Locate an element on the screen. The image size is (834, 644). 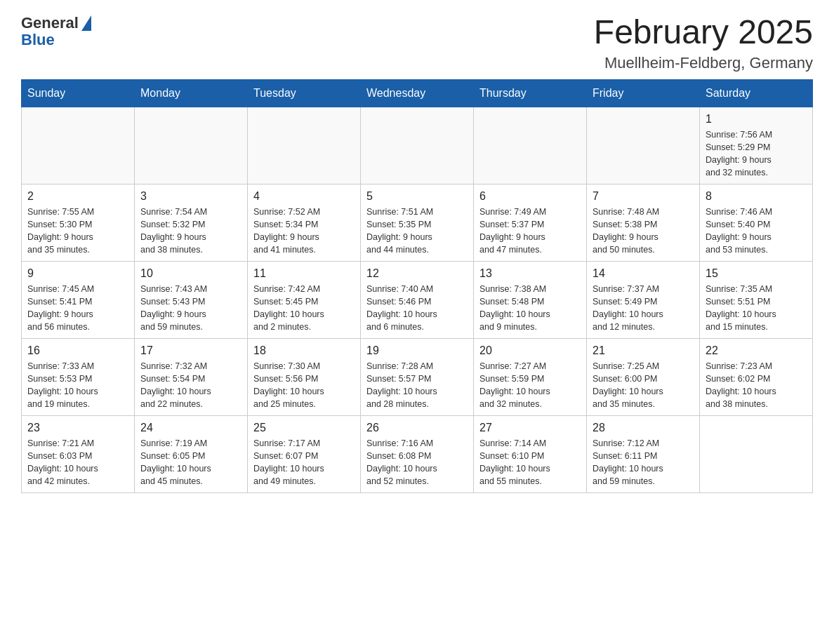
col-header-saturday: Saturday is located at coordinates (757, 93).